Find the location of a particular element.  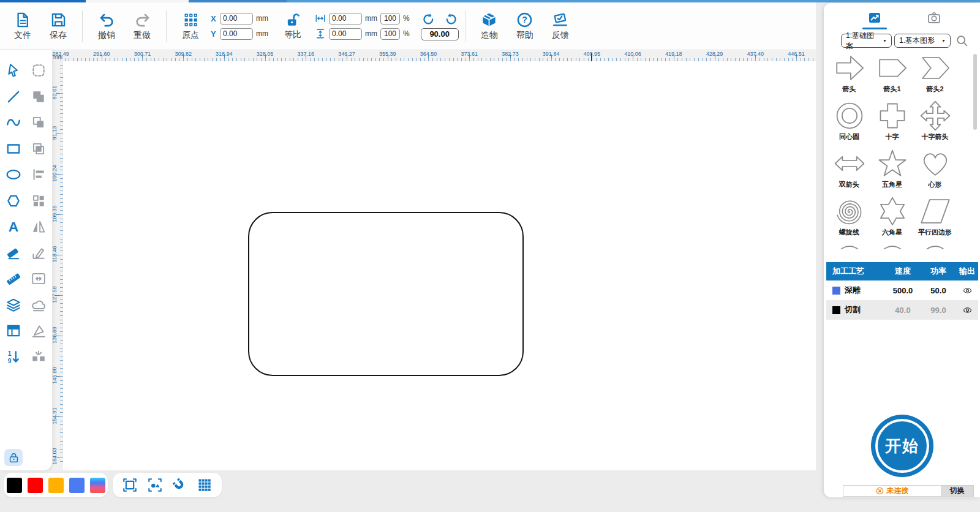

gallery-scrollbar is located at coordinates (975, 92).